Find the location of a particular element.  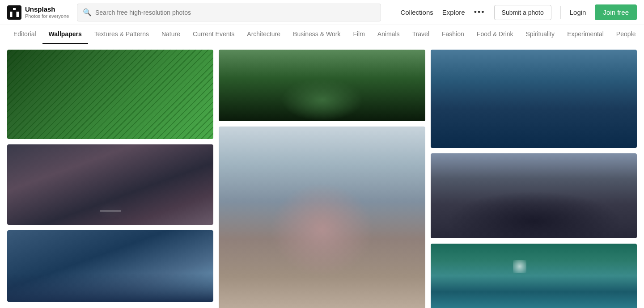

join-button: Join free is located at coordinates (616, 13).